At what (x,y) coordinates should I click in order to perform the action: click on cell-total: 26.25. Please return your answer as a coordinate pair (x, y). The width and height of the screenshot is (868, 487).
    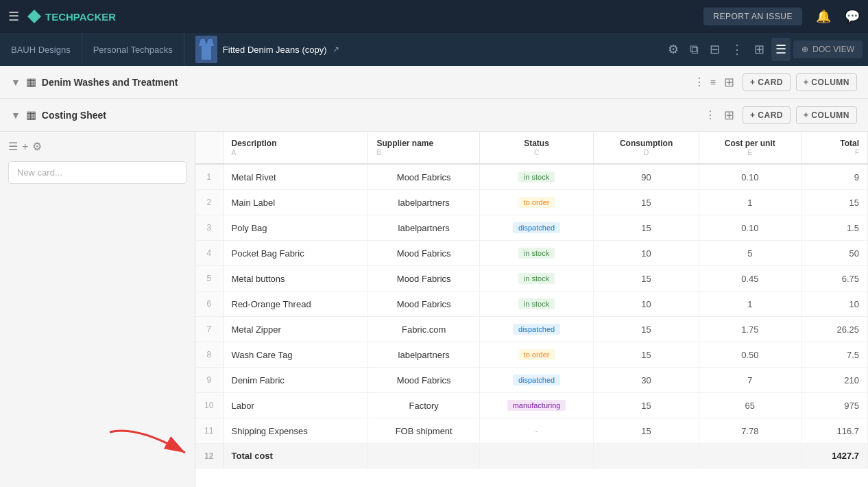
    Looking at the image, I should click on (834, 329).